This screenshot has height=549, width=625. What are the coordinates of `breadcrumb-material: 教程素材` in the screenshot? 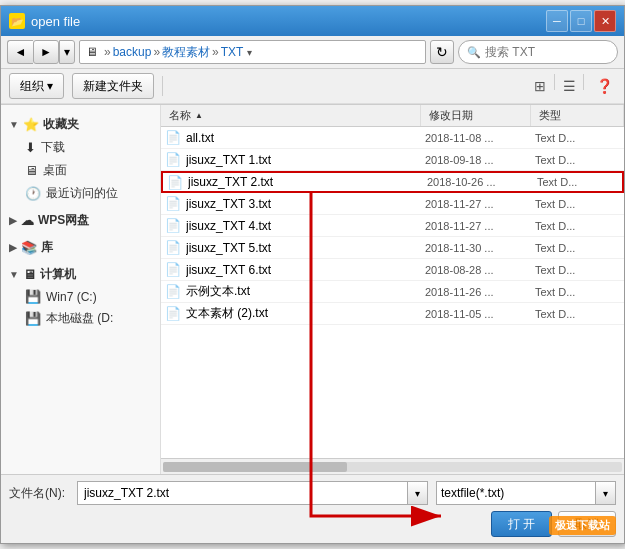 It's located at (186, 52).